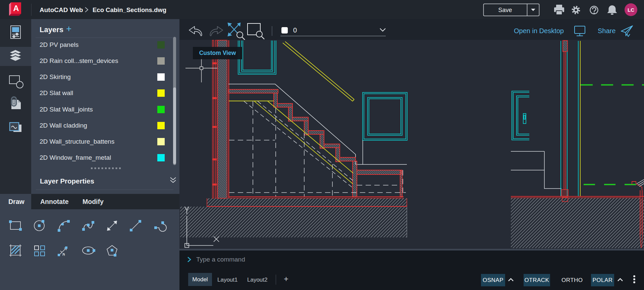 The height and width of the screenshot is (290, 644). I want to click on svg-text: A, so click(16, 8).